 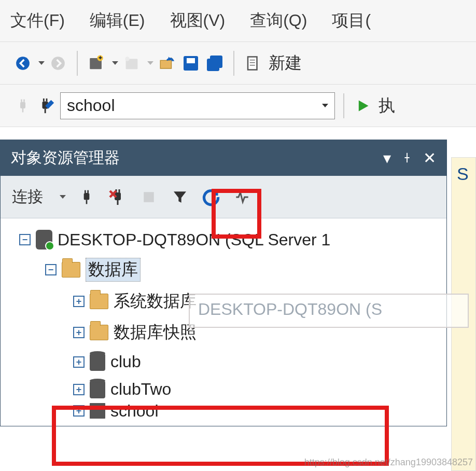 What do you see at coordinates (223, 389) in the screenshot?
I see `tree-clubtwo-row: + clubTwo` at bounding box center [223, 389].